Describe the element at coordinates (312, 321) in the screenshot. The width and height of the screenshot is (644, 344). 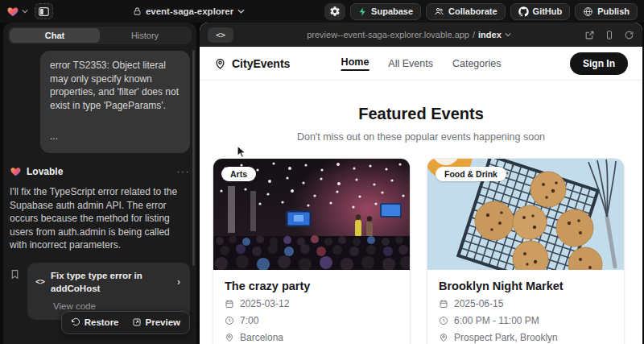
I see `event-time: 7:00` at that location.